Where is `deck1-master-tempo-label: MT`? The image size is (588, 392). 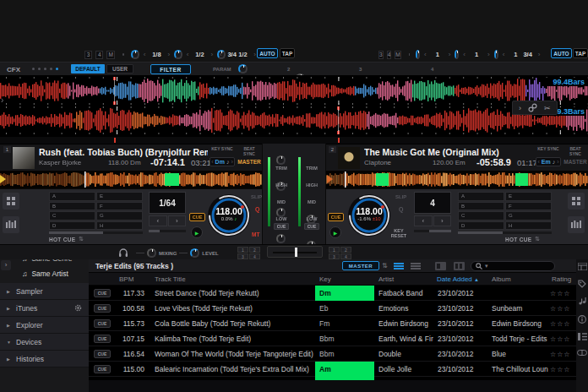 deck1-master-tempo-label: MT is located at coordinates (255, 235).